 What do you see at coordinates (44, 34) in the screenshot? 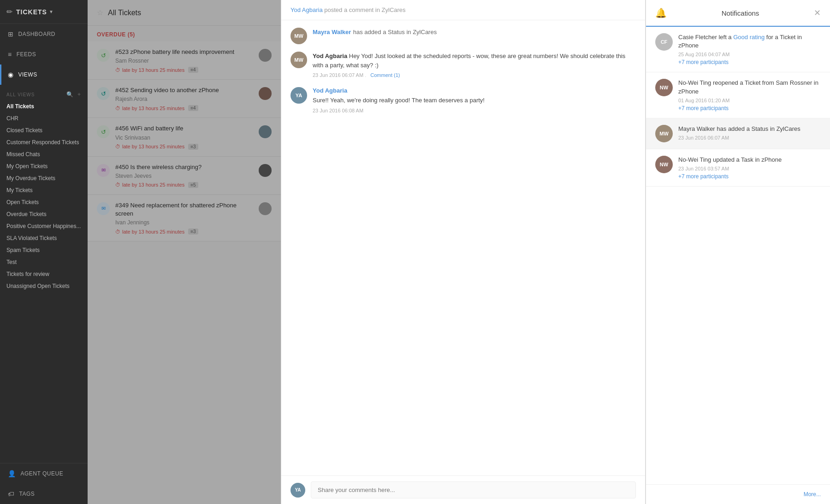
I see `sidebar-item-dashboard: ⊞ DASHBOARD` at bounding box center [44, 34].